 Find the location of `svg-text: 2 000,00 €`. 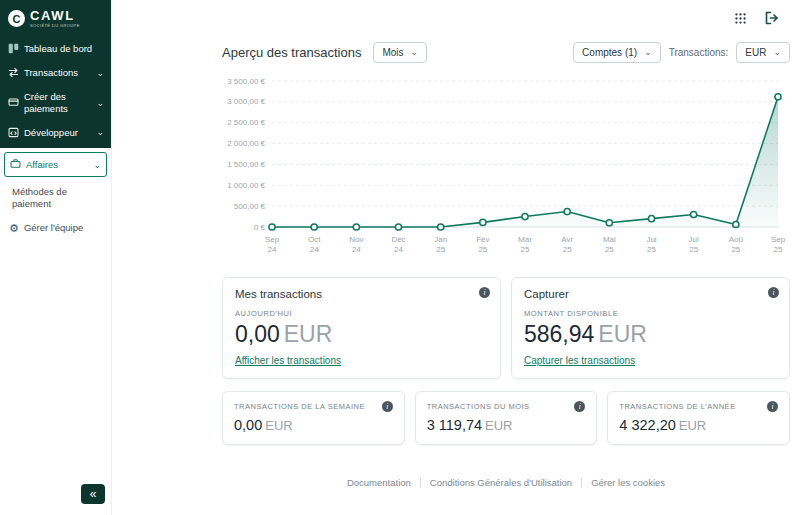

svg-text: 2 000,00 € is located at coordinates (246, 144).